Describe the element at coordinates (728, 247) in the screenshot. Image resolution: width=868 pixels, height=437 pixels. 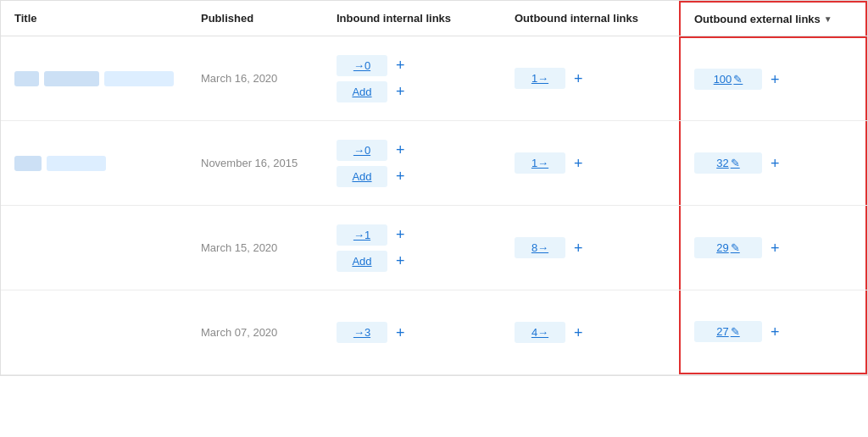
I see `outbound-external-count: 29 ✎` at that location.